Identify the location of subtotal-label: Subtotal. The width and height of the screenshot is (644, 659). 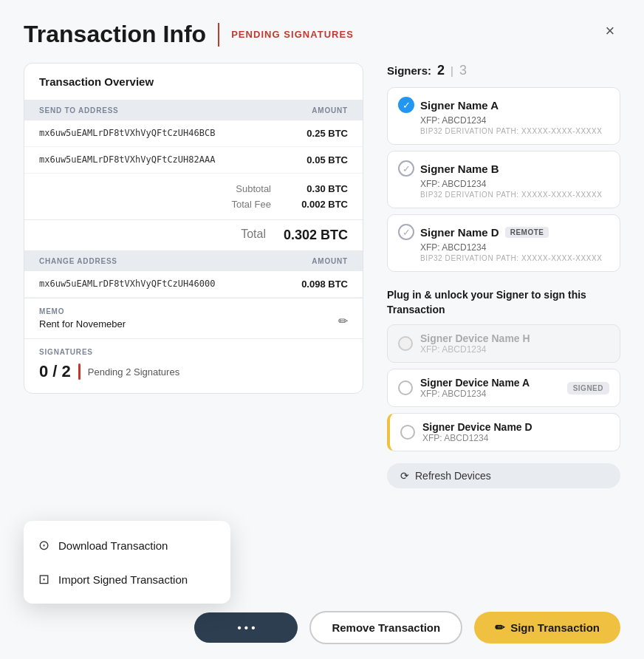
(253, 189).